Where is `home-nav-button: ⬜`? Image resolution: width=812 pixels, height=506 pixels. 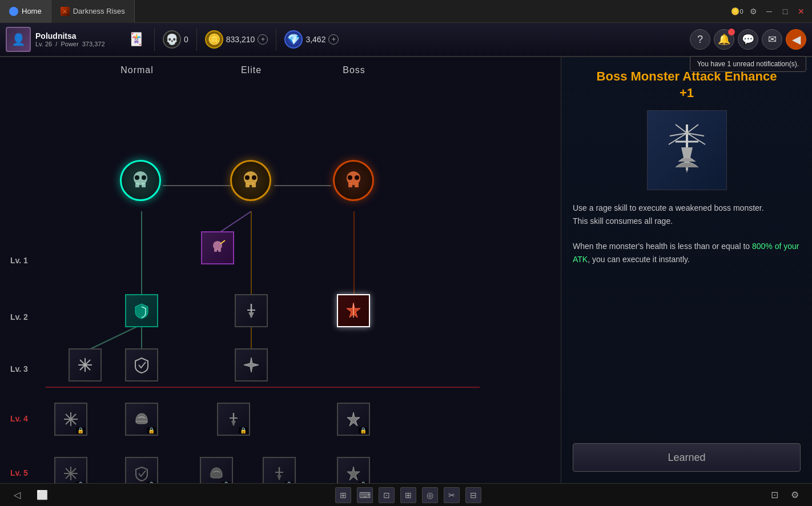
home-nav-button: ⬜ is located at coordinates (42, 495).